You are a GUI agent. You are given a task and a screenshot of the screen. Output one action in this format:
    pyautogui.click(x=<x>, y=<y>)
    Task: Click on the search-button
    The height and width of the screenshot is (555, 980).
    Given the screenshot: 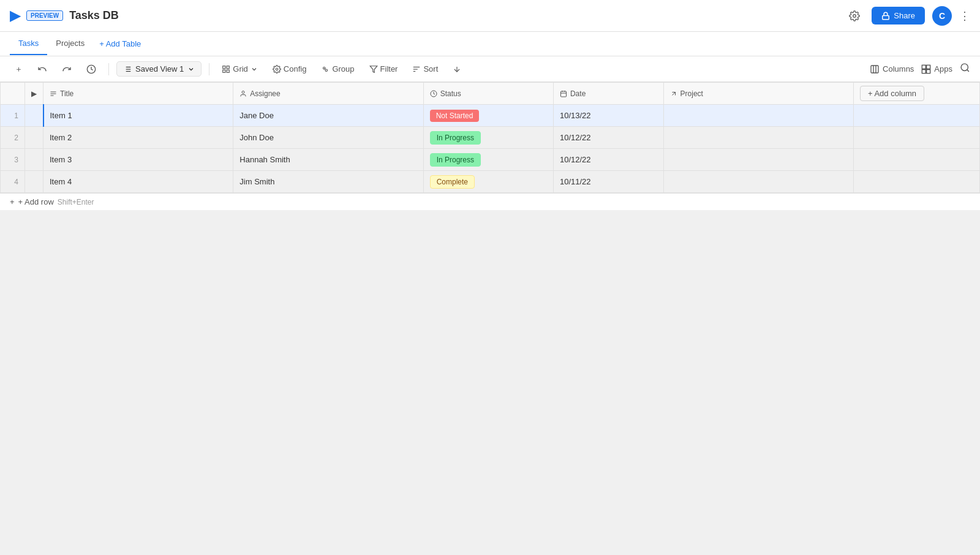 What is the action you would take?
    pyautogui.click(x=965, y=69)
    